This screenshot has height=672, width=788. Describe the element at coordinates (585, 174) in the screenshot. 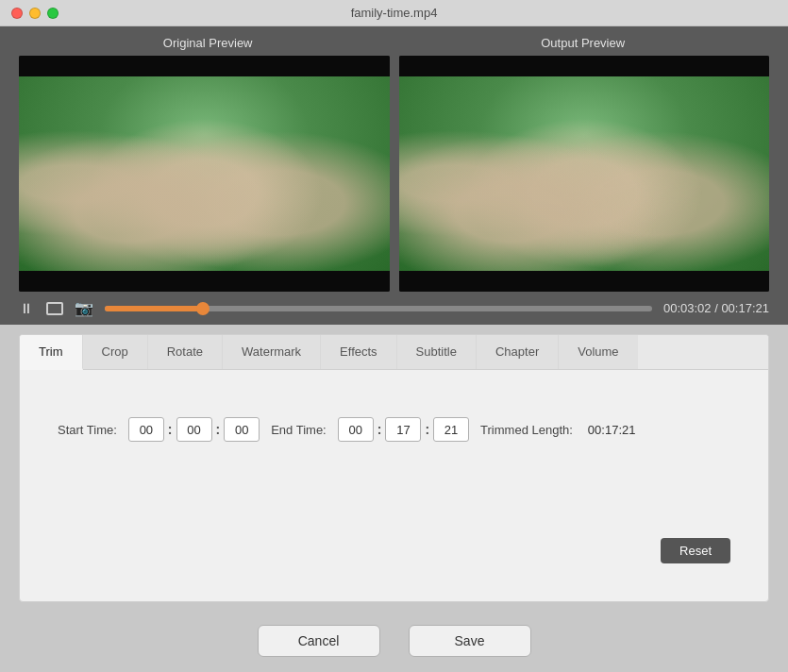

I see `output-photo` at that location.